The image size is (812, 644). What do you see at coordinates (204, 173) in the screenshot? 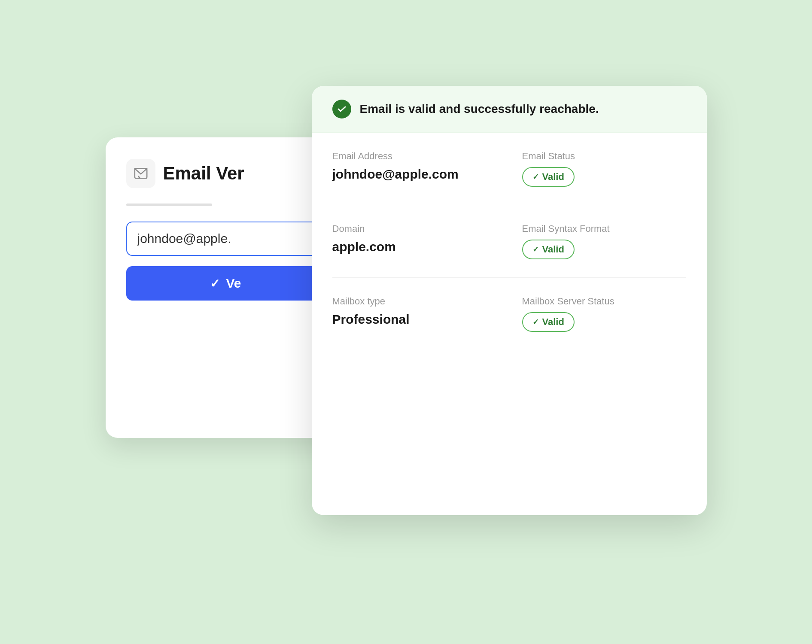
I see `card-title: Email Ver` at bounding box center [204, 173].